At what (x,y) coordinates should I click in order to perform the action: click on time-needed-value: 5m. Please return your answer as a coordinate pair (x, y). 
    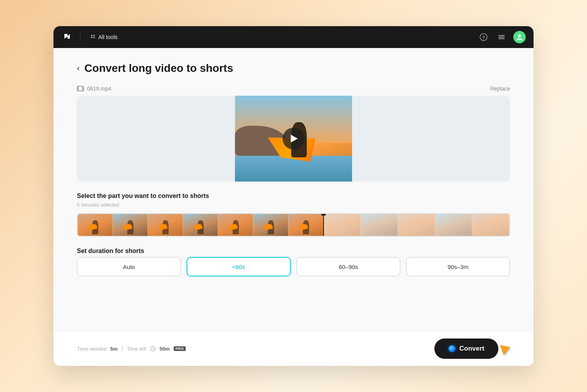
    Looking at the image, I should click on (114, 349).